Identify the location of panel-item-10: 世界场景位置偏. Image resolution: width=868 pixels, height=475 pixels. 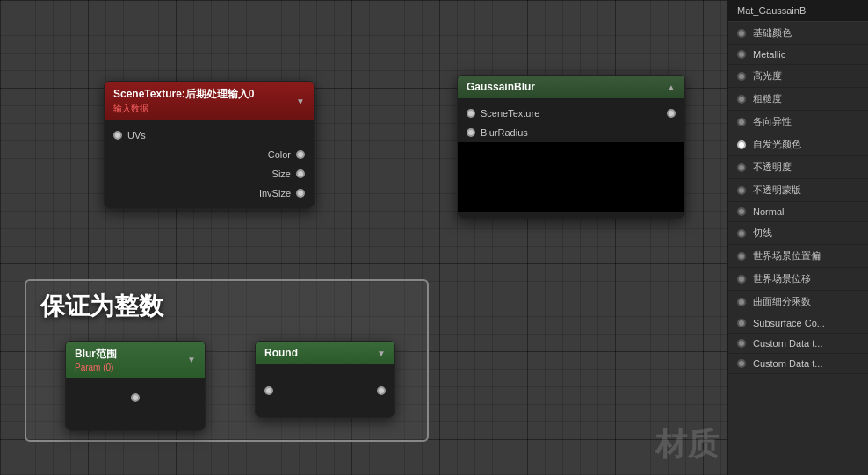
(798, 256).